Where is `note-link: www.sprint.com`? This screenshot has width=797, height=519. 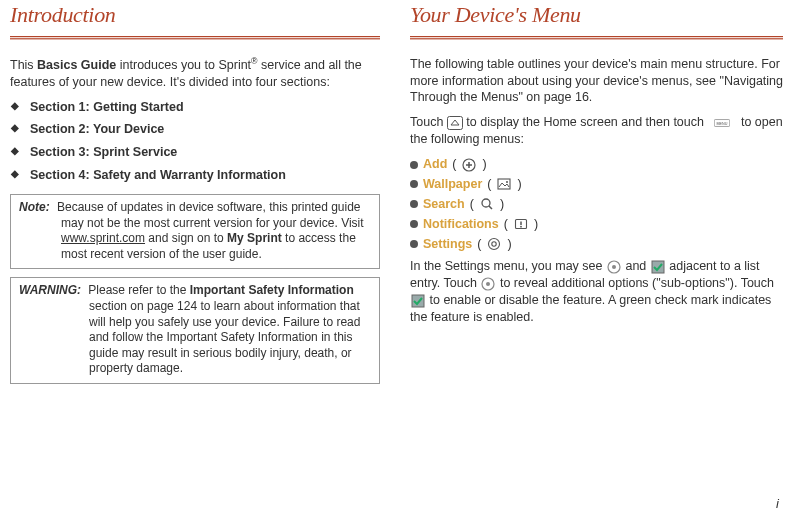
note-link: www.sprint.com is located at coordinates (103, 238).